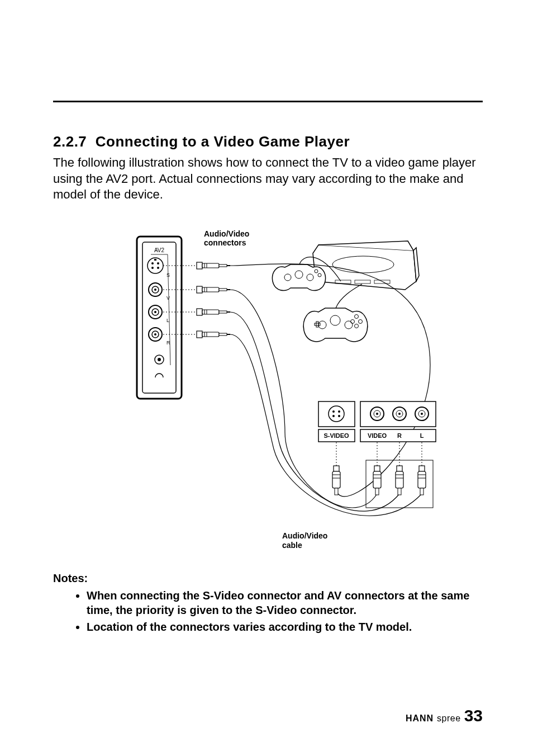 The height and width of the screenshot is (756, 533). I want to click on header-rule, so click(268, 102).